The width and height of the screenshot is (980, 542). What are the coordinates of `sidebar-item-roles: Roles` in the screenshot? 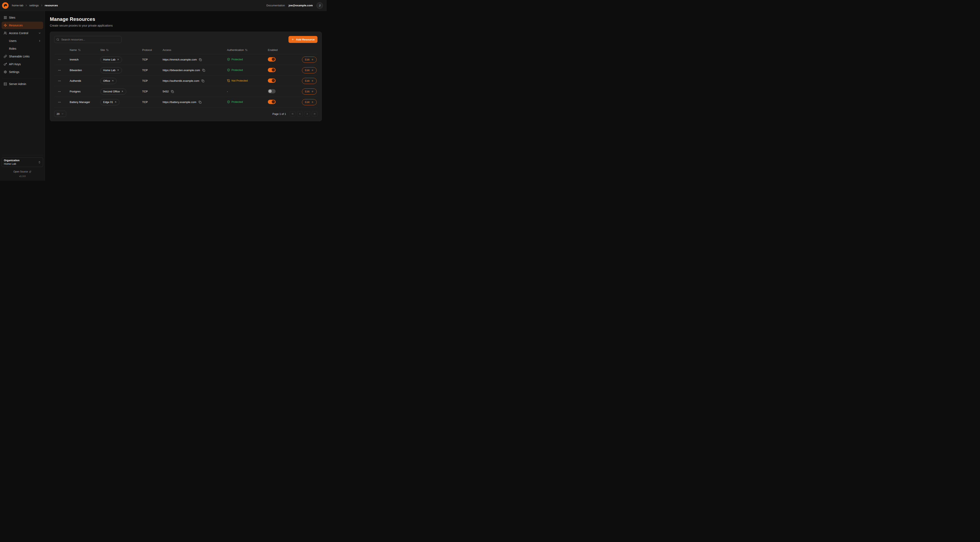 It's located at (22, 49).